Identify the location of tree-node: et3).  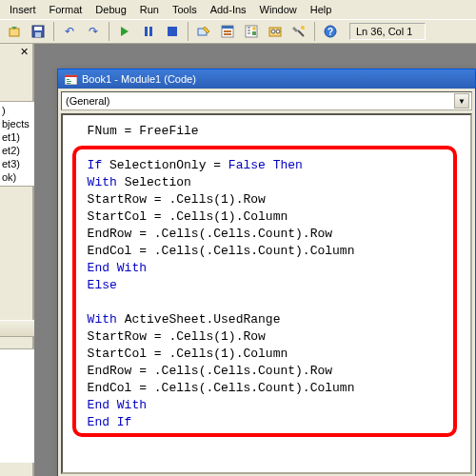
(18, 164).